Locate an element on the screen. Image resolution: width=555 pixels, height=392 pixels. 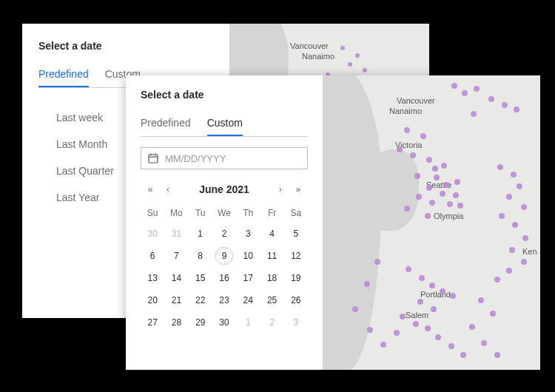
calendar-day: 27 is located at coordinates (152, 322).